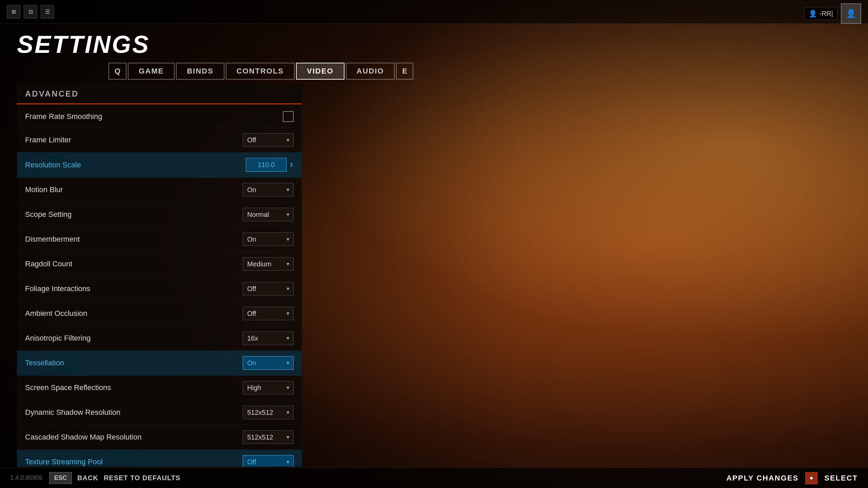 The image size is (868, 488). What do you see at coordinates (268, 215) in the screenshot?
I see `dropdown-scope-setting: Normal Custom` at bounding box center [268, 215].